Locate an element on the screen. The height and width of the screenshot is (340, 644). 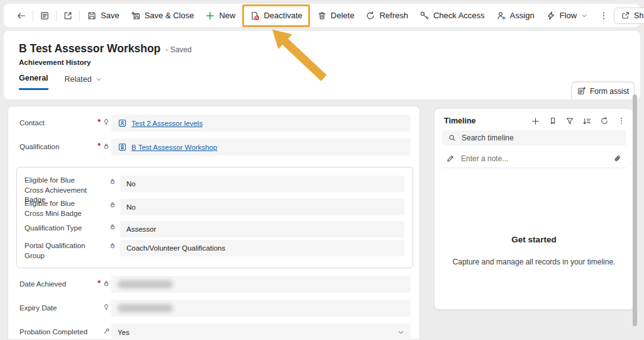
command-bar: Save Save & Close New Deactivate Delete … is located at coordinates (322, 15).